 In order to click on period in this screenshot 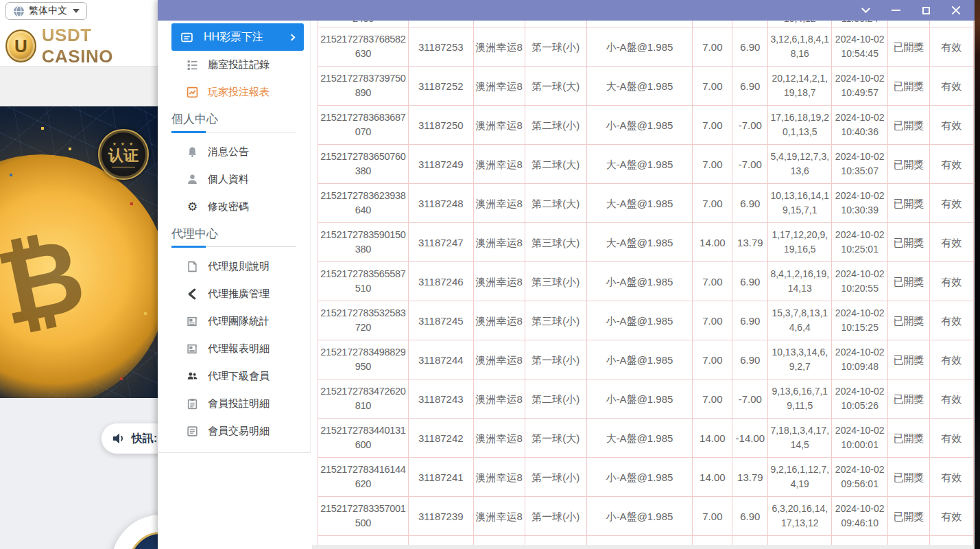, I will do `click(442, 23)`.